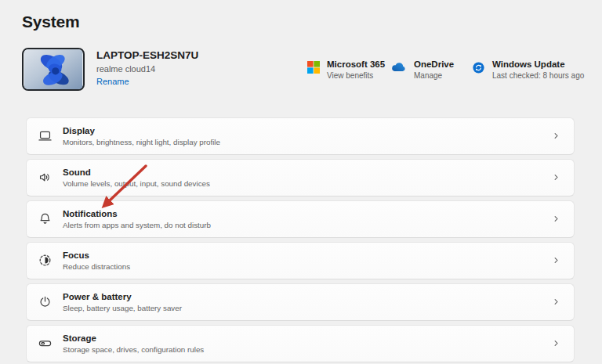 The height and width of the screenshot is (364, 602). Describe the element at coordinates (307, 308) in the screenshot. I see `row-description: Sleep, battery usage, battery saver` at that location.